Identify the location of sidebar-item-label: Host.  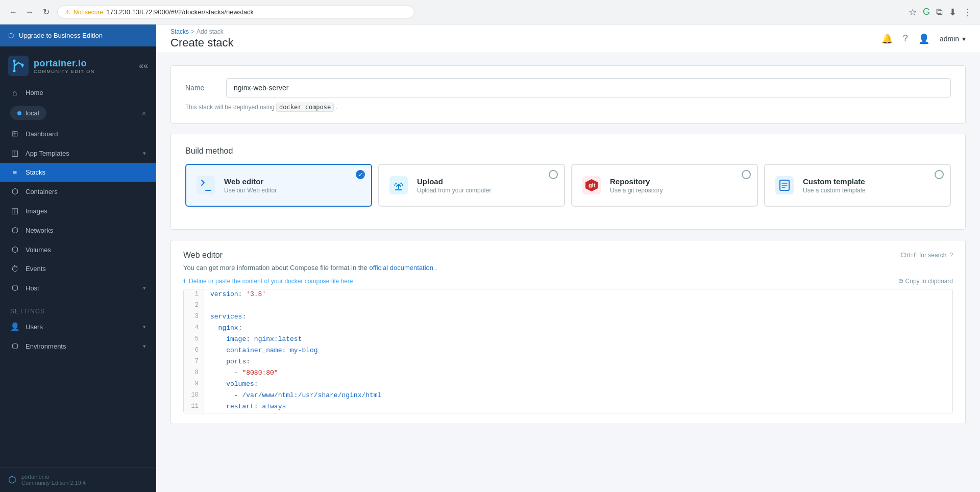
(81, 288).